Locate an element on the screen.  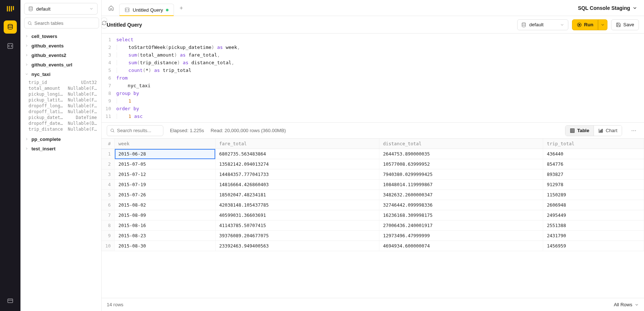
search-results-input-wrap is located at coordinates (135, 131).